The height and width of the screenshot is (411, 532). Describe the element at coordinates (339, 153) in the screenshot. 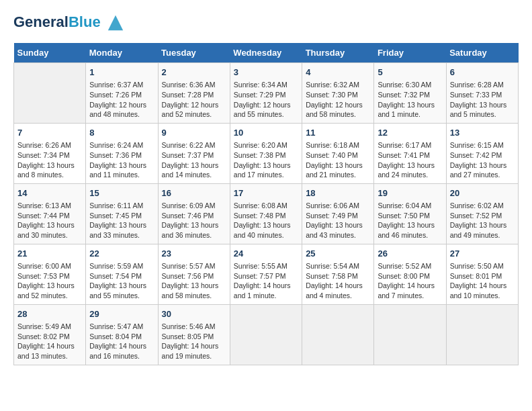

I see `calendar-cell: 11Sunrise: 6:18 AMSunset: 7:40 PMDayligh…` at that location.